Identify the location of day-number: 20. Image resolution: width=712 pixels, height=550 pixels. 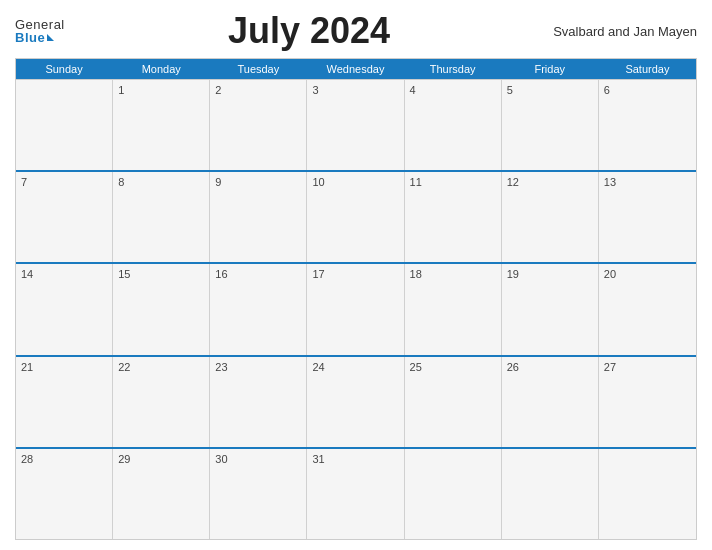
(610, 274).